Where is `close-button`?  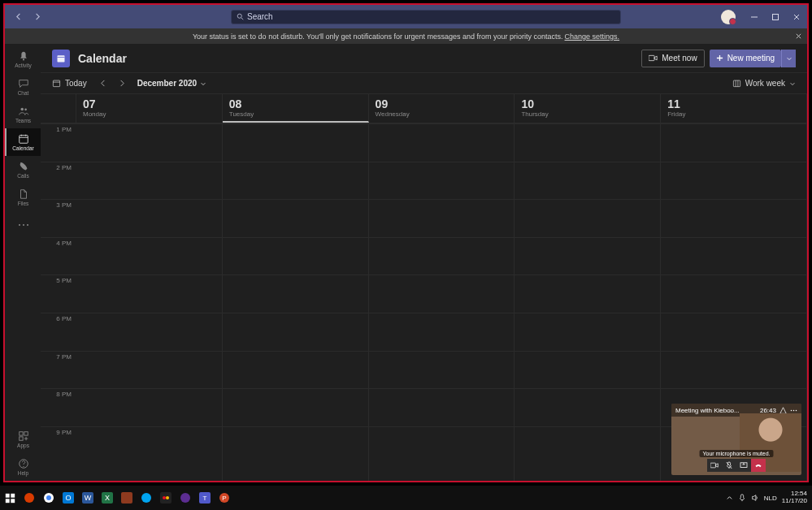 close-button is located at coordinates (797, 16).